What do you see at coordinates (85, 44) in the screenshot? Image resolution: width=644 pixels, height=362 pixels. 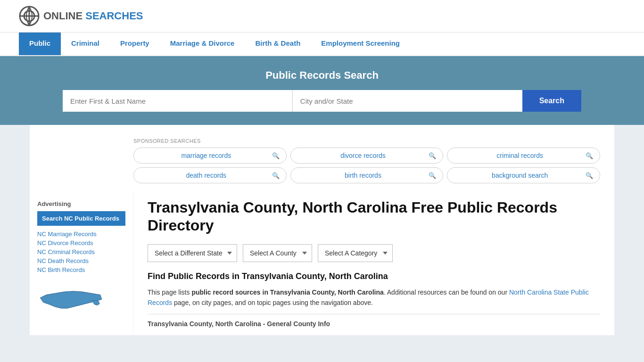 I see `nav-item-criminal: Criminal` at bounding box center [85, 44].